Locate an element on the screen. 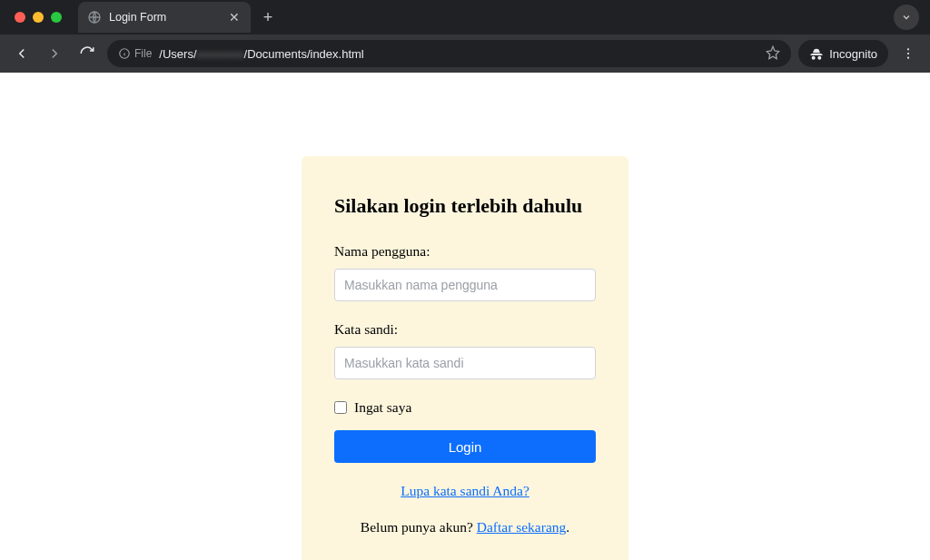 The image size is (930, 560). window-close-button is located at coordinates (20, 17).